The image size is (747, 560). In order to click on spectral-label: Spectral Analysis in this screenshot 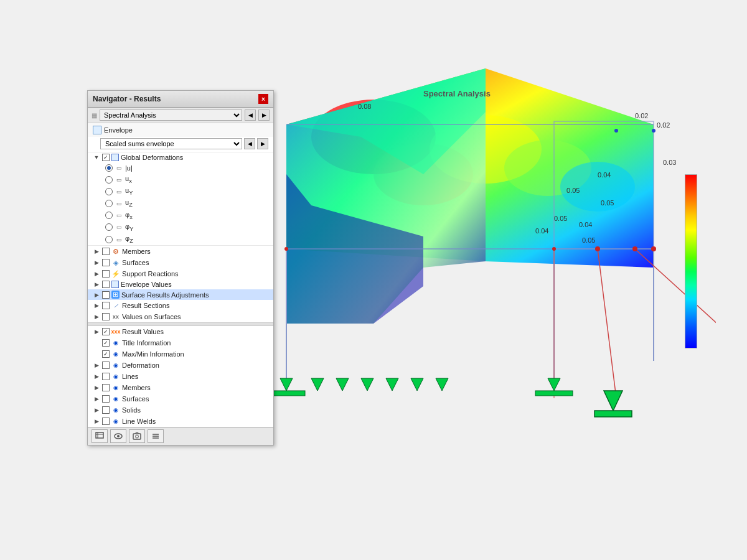, I will do `click(457, 93)`.